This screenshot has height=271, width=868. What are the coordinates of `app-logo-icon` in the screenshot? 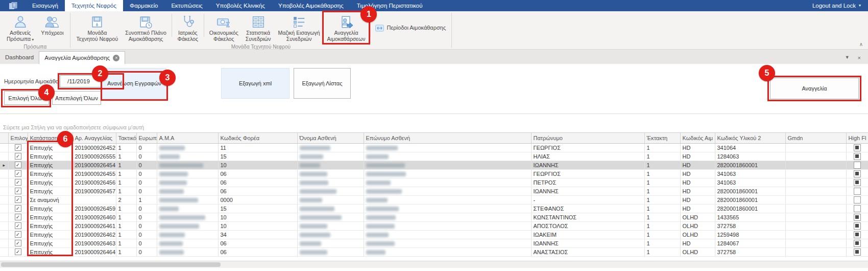 It's located at (13, 6).